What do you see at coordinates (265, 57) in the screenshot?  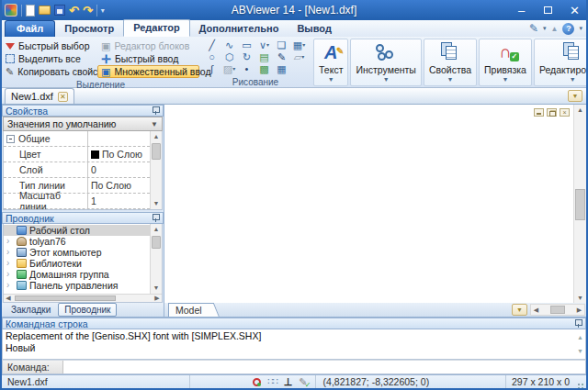 I see `wipeout-icon: ▤` at bounding box center [265, 57].